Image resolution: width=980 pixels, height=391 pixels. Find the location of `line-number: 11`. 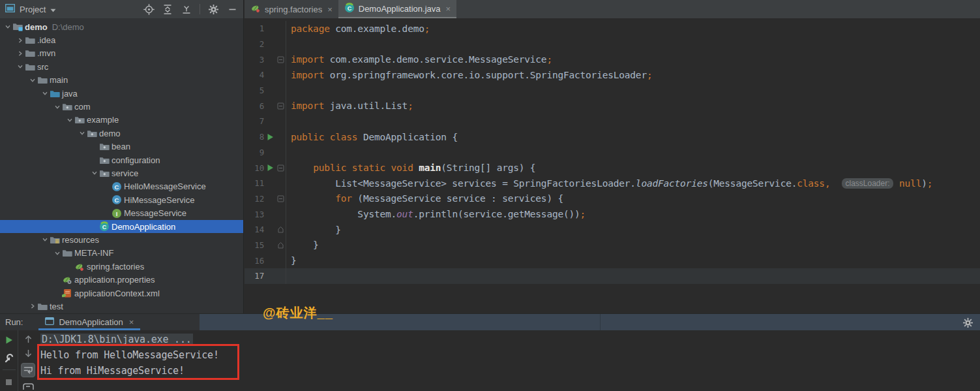

line-number: 11 is located at coordinates (254, 183).